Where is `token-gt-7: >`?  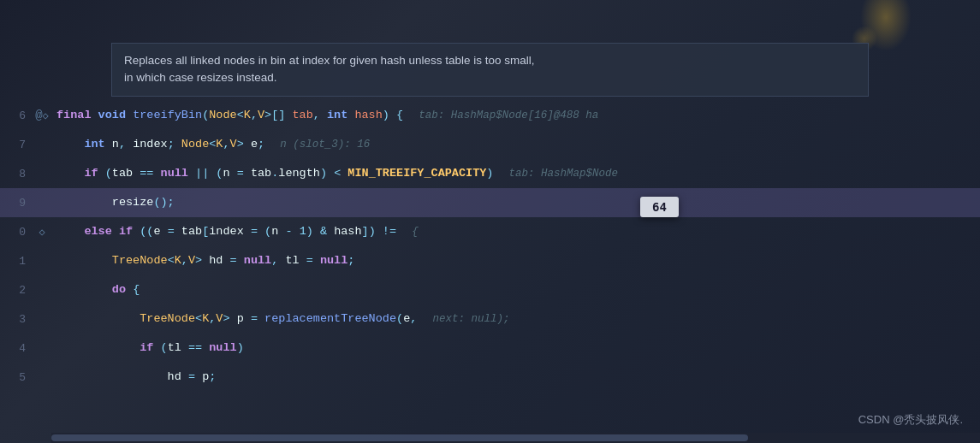 token-gt-7: > is located at coordinates (244, 144).